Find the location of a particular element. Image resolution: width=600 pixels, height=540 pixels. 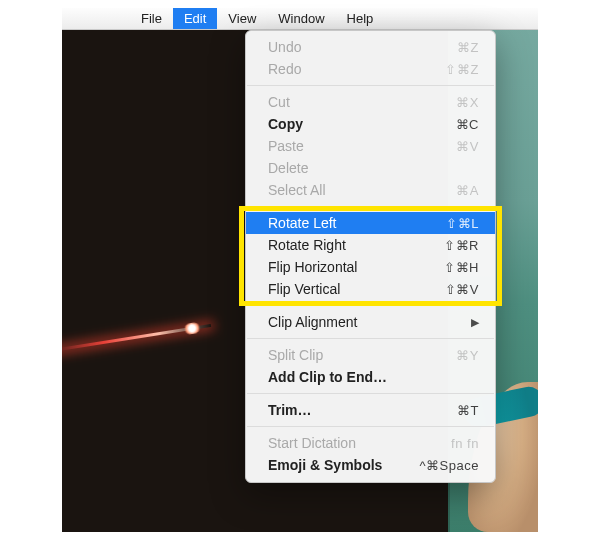

menu-item-shortcut: ⇧⌘L is located at coordinates (462, 224).